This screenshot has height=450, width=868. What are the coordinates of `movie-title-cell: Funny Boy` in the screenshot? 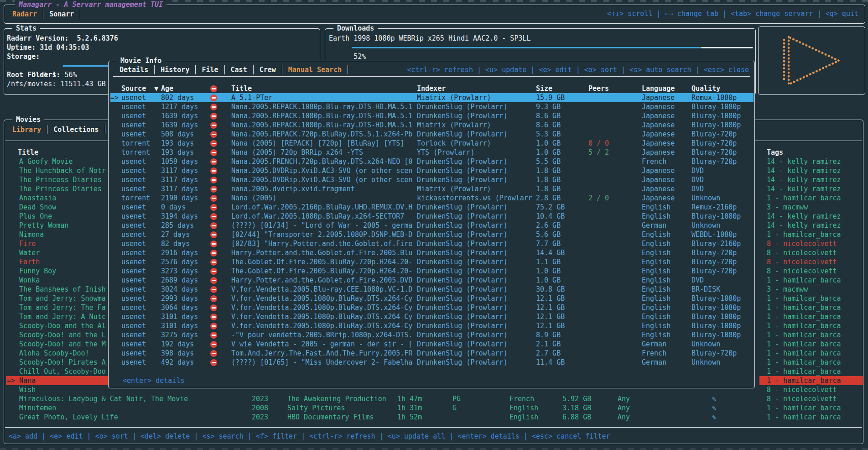 It's located at (31, 271).